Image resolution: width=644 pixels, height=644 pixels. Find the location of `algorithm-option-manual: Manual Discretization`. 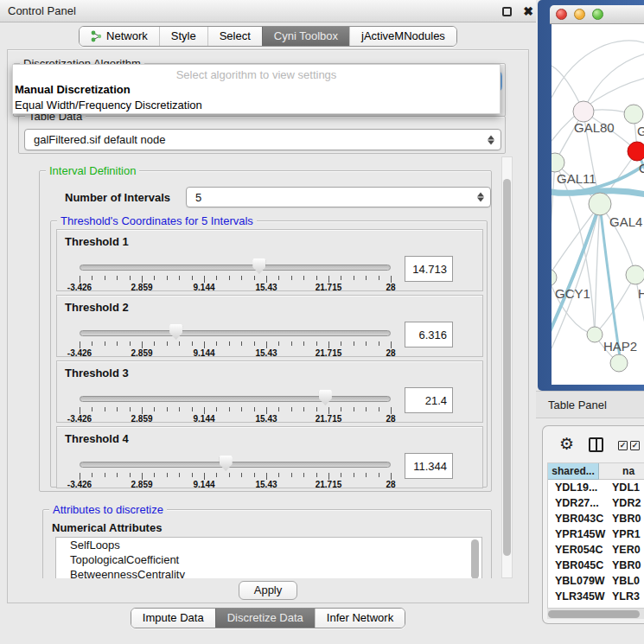

algorithm-option-manual: Manual Discretization is located at coordinates (73, 90).